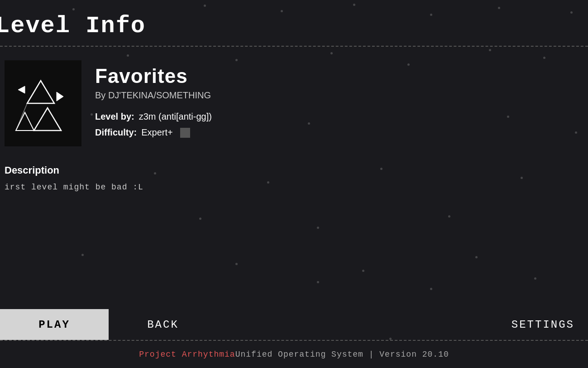 The image size is (588, 368). Describe the element at coordinates (157, 132) in the screenshot. I see `difficulty-value: Expert+` at that location.